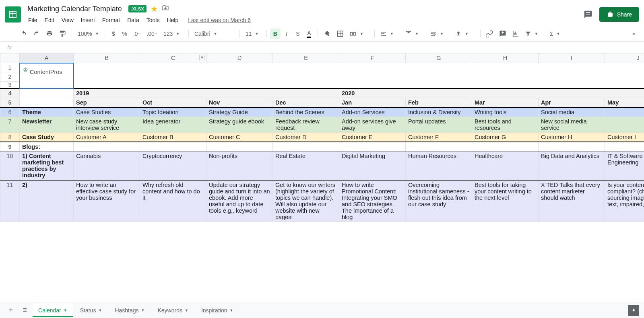 The width and height of the screenshot is (644, 318). What do you see at coordinates (53, 310) in the screenshot?
I see `tab-calendar: Calendar▼` at bounding box center [53, 310].